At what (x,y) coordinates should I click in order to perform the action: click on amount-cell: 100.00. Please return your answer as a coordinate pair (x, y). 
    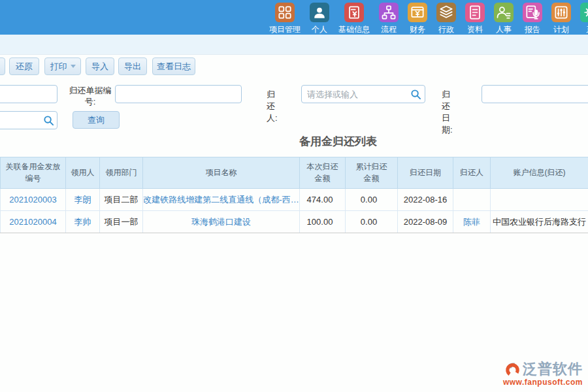
    Looking at the image, I should click on (323, 222).